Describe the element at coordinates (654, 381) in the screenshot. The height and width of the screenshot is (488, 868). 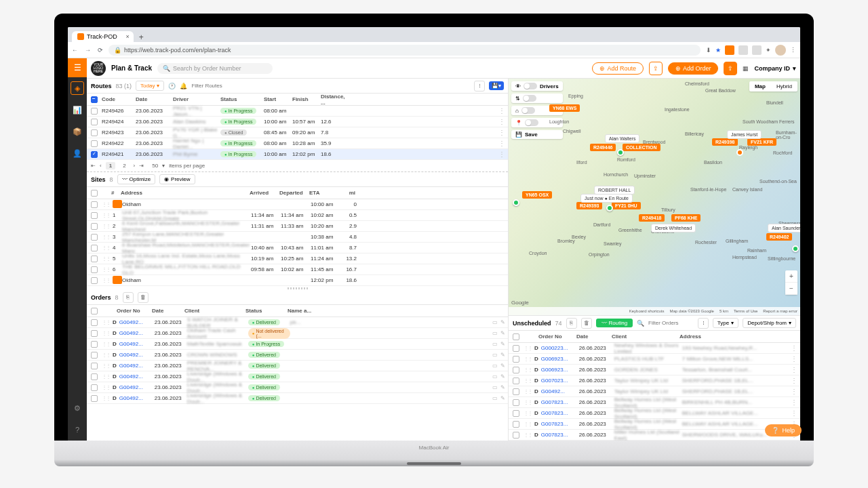
I see `unscheduled-row: ⋮⋮ D G007023... 26.06.2023 Taylor Wimpey…` at that location.